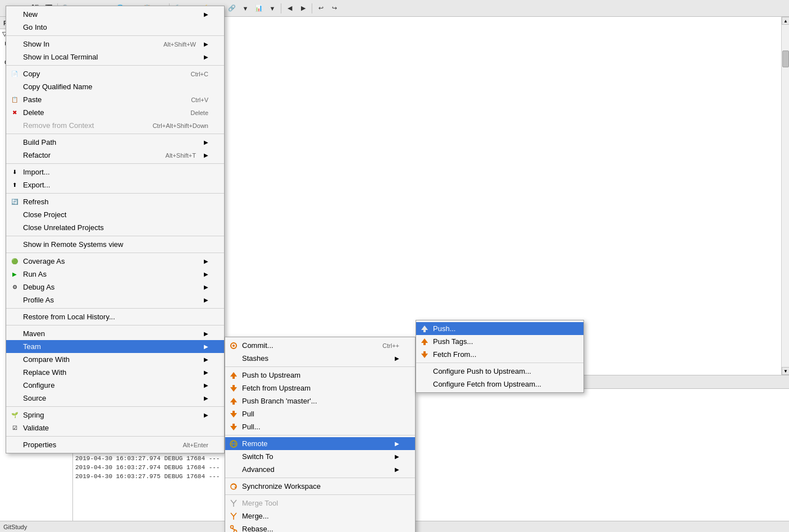 This screenshot has width=789, height=532. I want to click on menu-item-configure-push: Configure Push to Upstream..., so click(500, 372).